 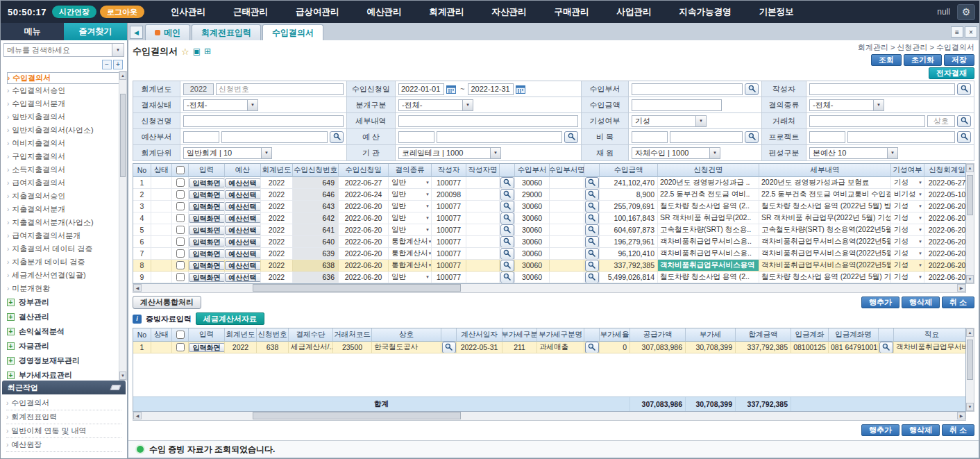 I want to click on sidebar-tree-node: +결산관리, so click(x=67, y=317).